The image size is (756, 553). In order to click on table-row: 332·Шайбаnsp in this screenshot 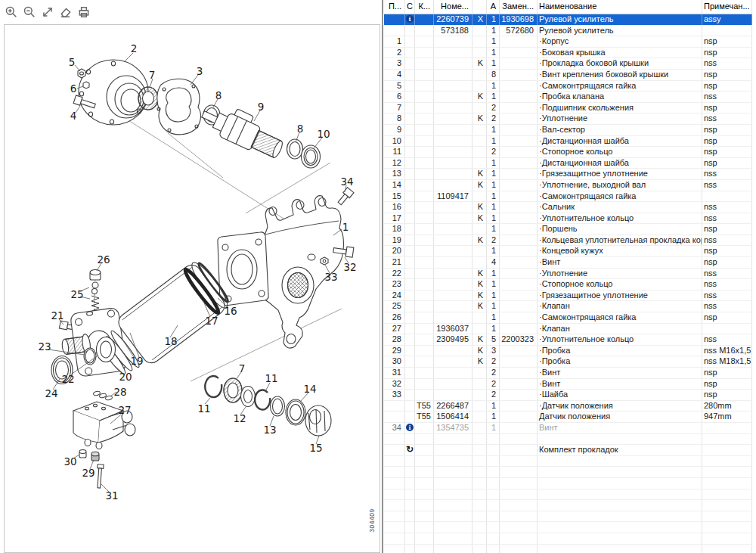, I will do `click(569, 395)`.